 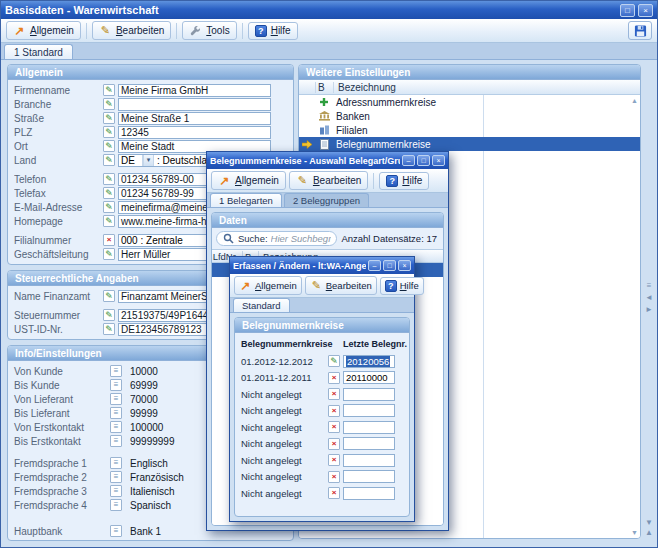 What do you see at coordinates (634, 100) in the screenshot?
I see `scroll-up-icon: ▲` at bounding box center [634, 100].